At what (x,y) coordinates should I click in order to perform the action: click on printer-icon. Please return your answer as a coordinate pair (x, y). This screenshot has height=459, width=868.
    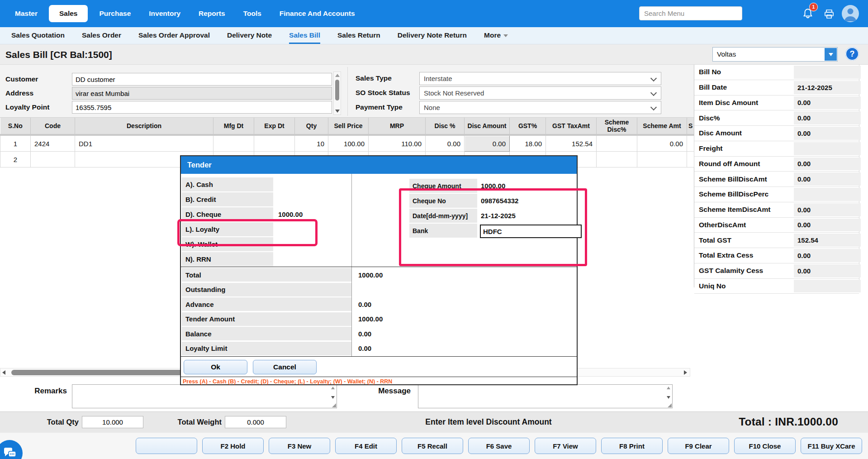
    Looking at the image, I should click on (829, 14).